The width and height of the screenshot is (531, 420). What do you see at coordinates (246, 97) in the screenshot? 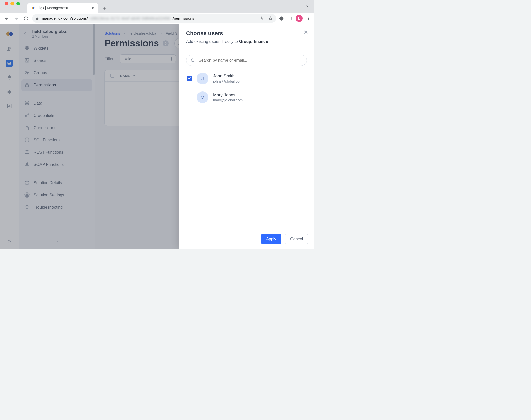
I see `user-row: M Mary Jones maryj@global.com` at bounding box center [246, 97].